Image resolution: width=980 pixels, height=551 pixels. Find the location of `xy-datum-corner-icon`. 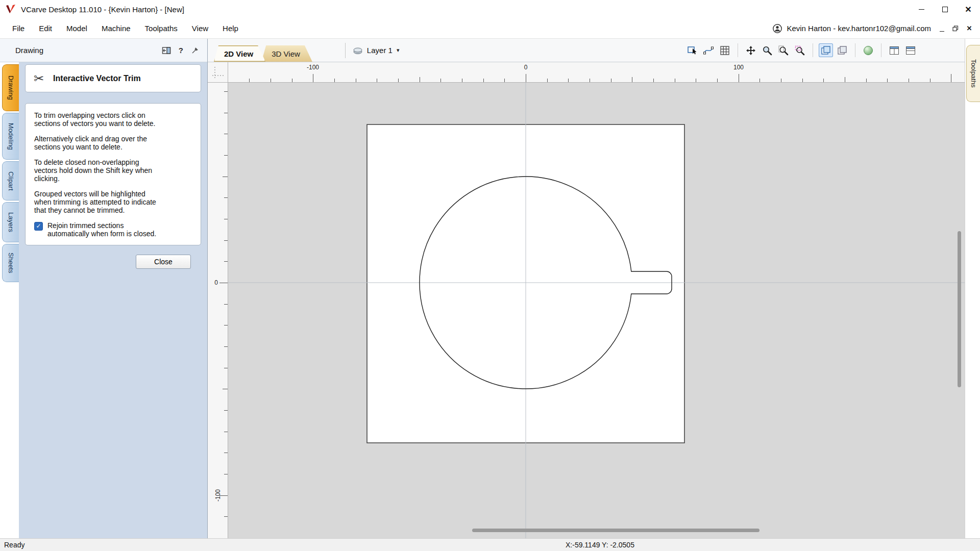

xy-datum-corner-icon is located at coordinates (218, 72).